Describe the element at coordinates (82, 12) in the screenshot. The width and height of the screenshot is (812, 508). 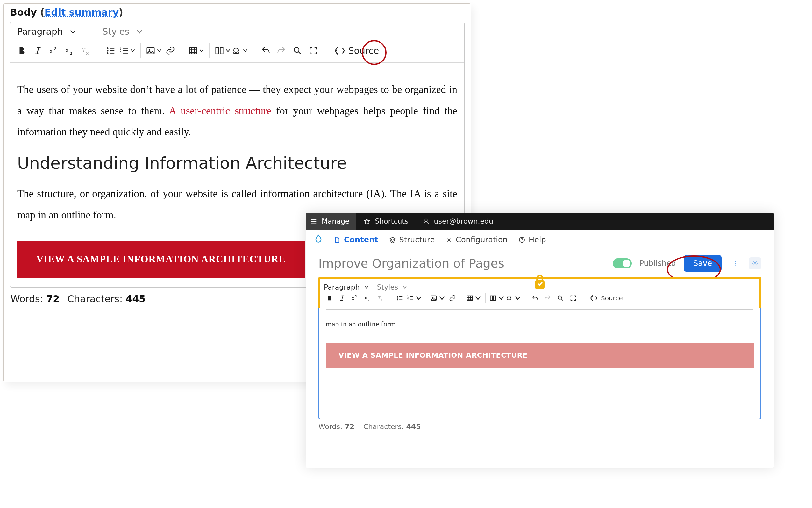
I see `edit-summary-link: Edit summary` at that location.